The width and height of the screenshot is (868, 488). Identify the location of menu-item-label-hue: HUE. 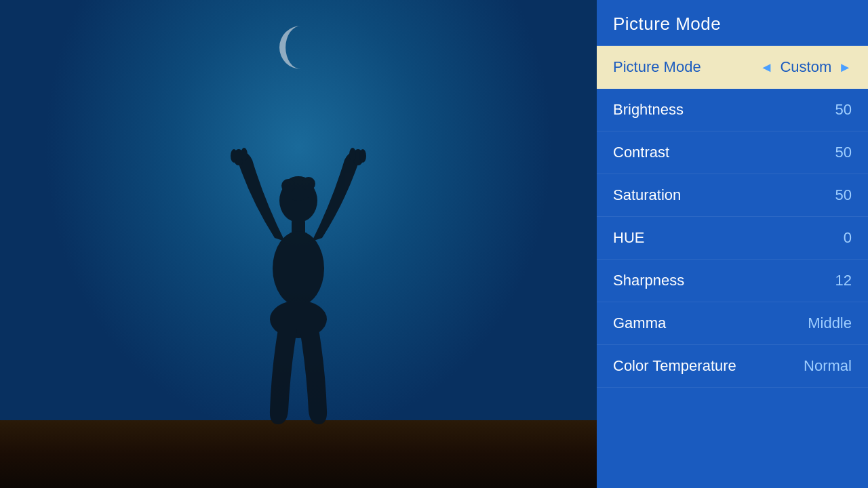
(629, 238).